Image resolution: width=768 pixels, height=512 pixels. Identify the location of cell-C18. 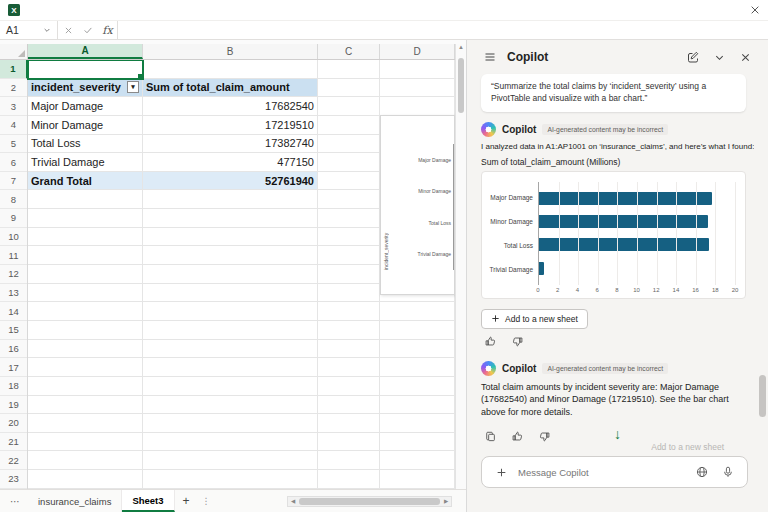
(349, 386).